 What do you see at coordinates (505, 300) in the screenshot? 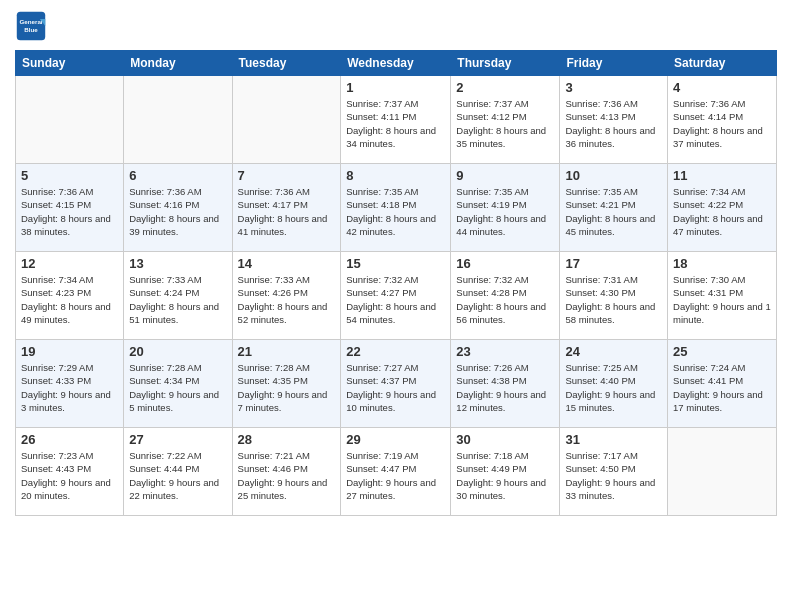
I see `day-info: Sunrise: 7:32 AM Sunset: 4:28 PM Dayligh…` at bounding box center [505, 300].